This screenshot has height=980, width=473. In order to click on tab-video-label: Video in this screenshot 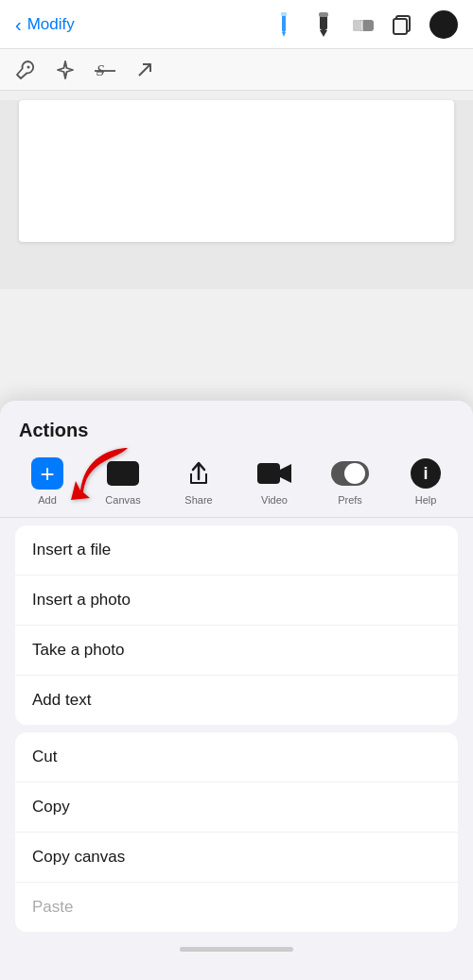, I will do `click(274, 500)`.